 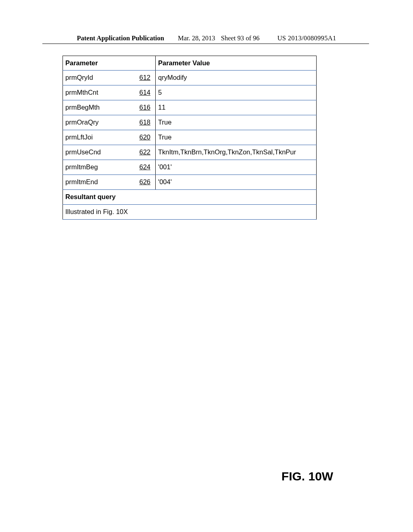 What do you see at coordinates (190, 182) in the screenshot?
I see `table-row: prmItmEnd 626 '004'` at bounding box center [190, 182].